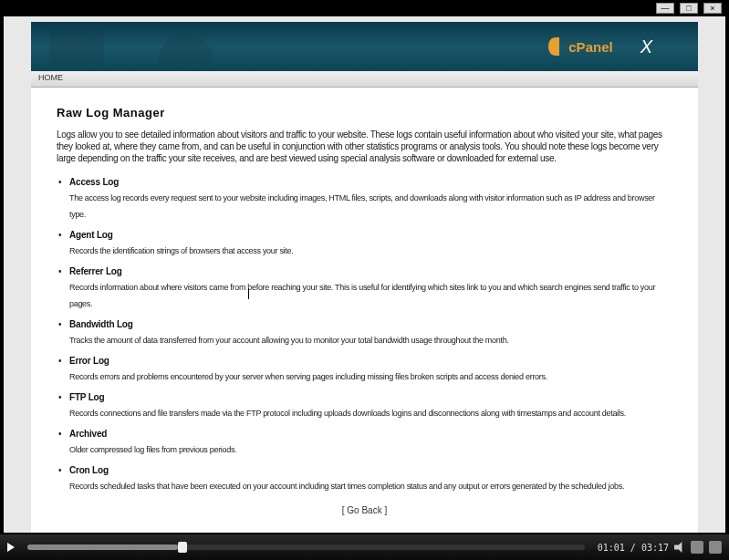  Describe the element at coordinates (308, 377) in the screenshot. I see `log-description: Records errors and problems encountered …` at that location.